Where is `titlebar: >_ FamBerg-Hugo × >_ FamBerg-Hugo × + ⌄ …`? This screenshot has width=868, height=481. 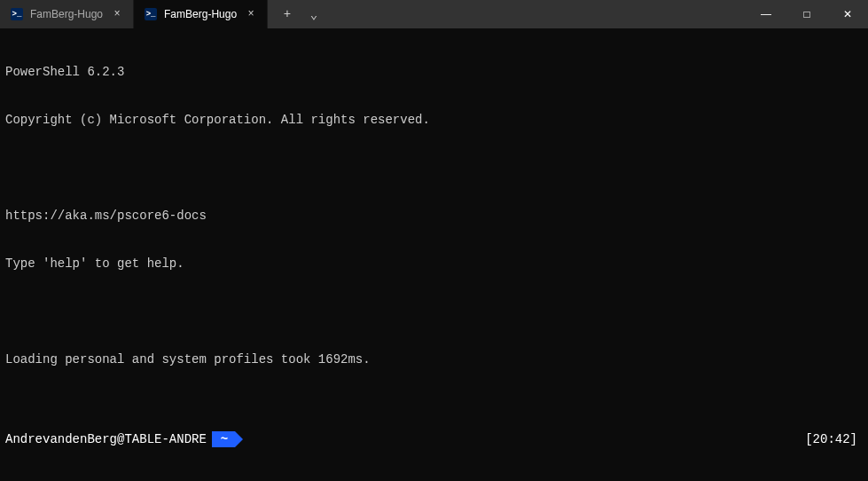
titlebar: >_ FamBerg-Hugo × >_ FamBerg-Hugo × + ⌄ … is located at coordinates (434, 14).